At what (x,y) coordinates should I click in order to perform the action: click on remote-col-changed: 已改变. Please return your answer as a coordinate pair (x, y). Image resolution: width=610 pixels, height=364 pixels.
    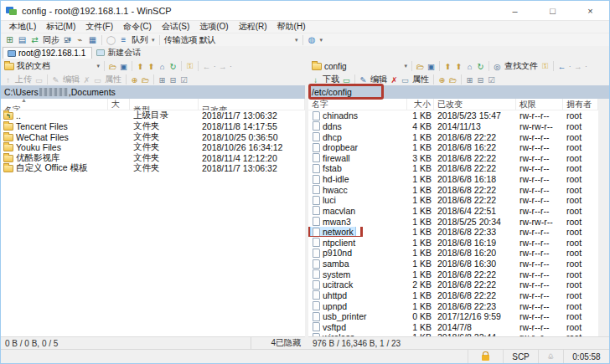
    Looking at the image, I should click on (475, 105).